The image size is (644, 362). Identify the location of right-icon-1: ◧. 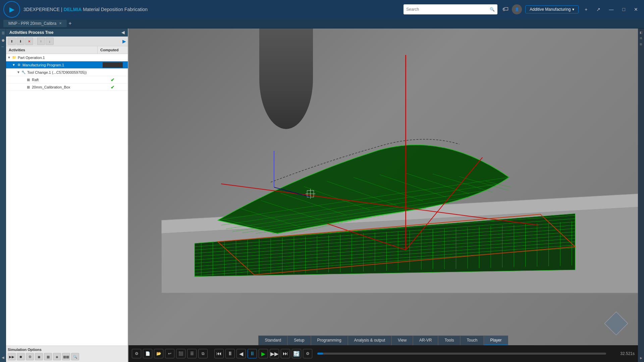
(641, 33).